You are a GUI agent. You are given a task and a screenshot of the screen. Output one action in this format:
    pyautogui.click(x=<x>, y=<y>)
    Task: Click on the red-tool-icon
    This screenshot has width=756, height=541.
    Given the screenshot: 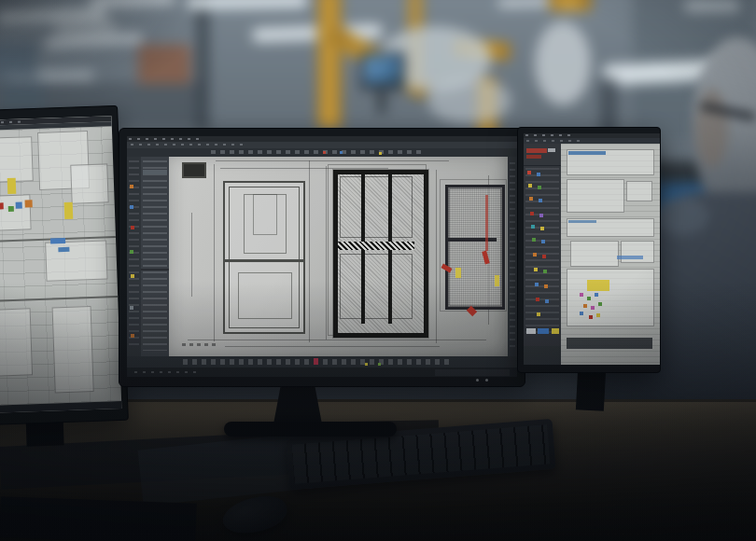 What is the action you would take?
    pyautogui.click(x=315, y=362)
    